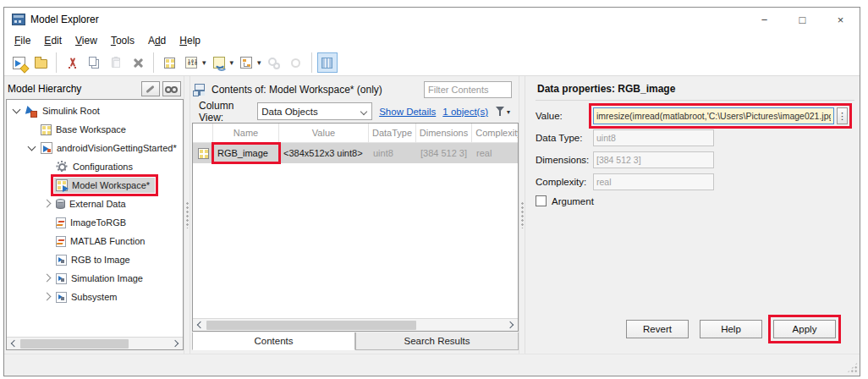  I want to click on tree-item-base-workspace: Base Workspace, so click(95, 129).